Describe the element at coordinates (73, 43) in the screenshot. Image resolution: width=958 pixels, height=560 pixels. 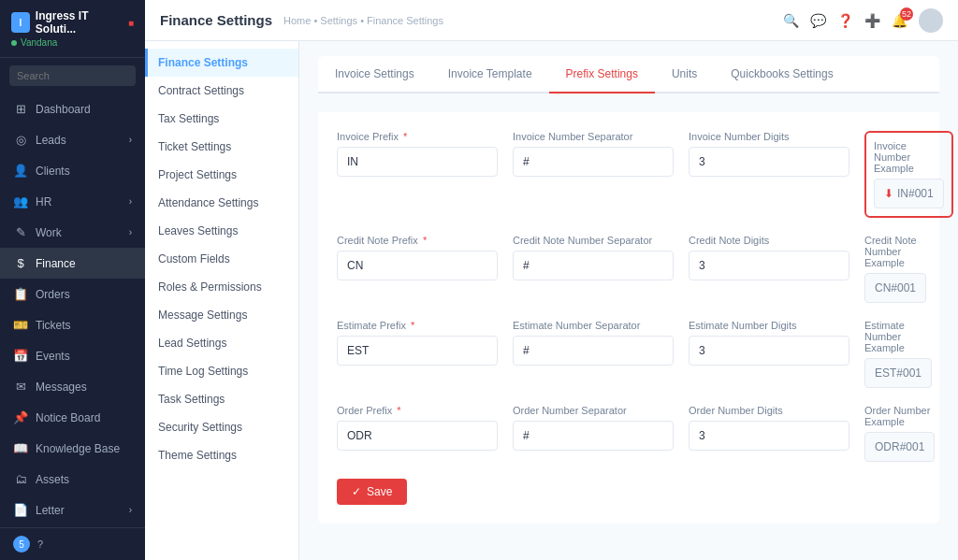
I see `user-status: Vandana` at that location.